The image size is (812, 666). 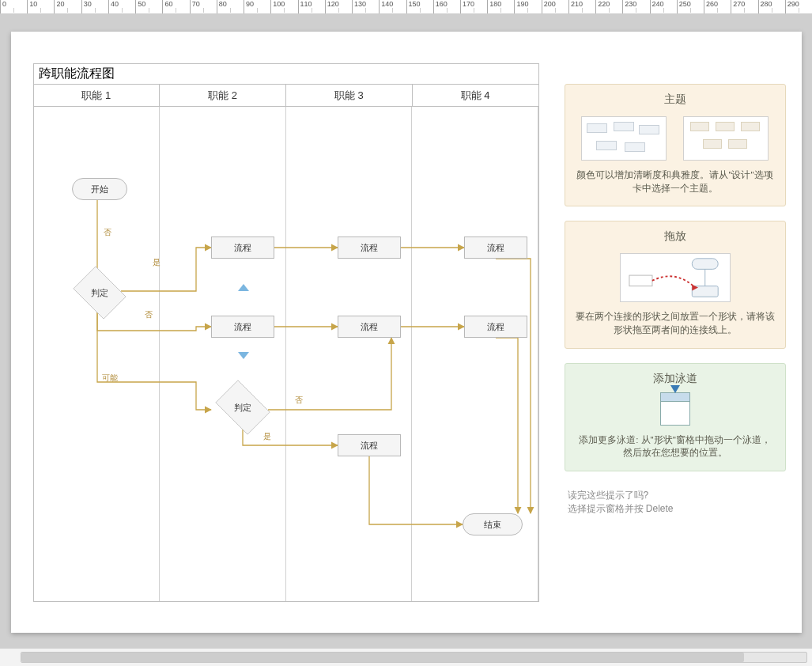 What do you see at coordinates (494, 7) in the screenshot?
I see `ruler-tick: 180` at bounding box center [494, 7].